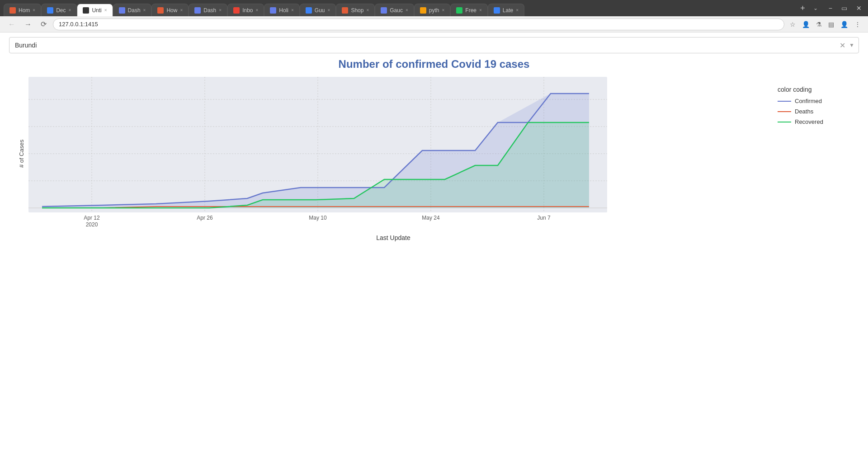 This screenshot has height=461, width=868. What do you see at coordinates (61, 10) in the screenshot?
I see `tab-label-dec: Dec` at bounding box center [61, 10].